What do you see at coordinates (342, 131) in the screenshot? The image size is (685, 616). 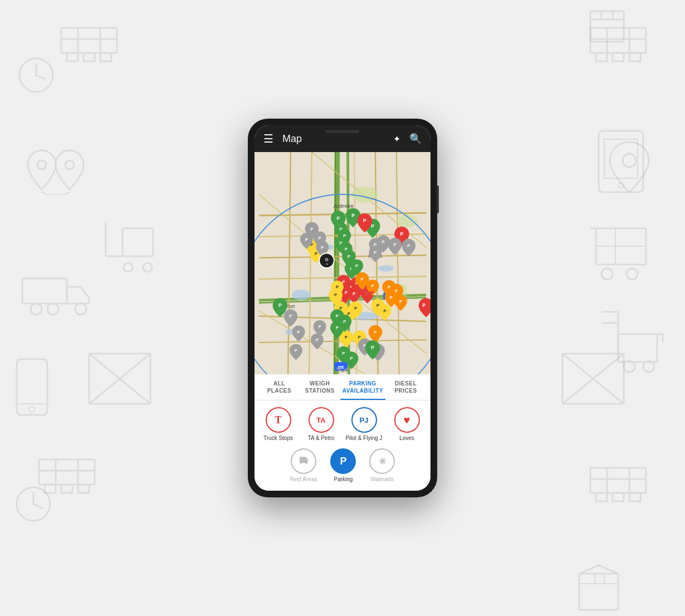 I see `phone-speaker` at bounding box center [342, 131].